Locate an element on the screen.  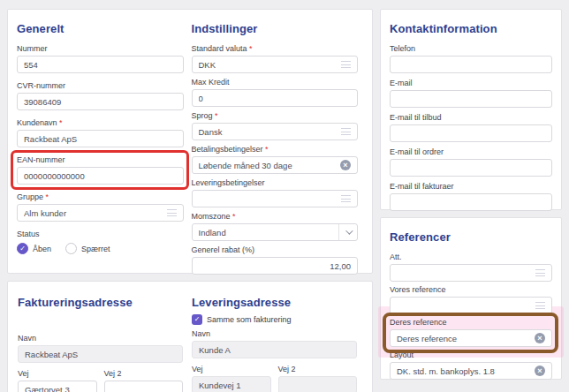
email-til-tilbud-input is located at coordinates (471, 133).